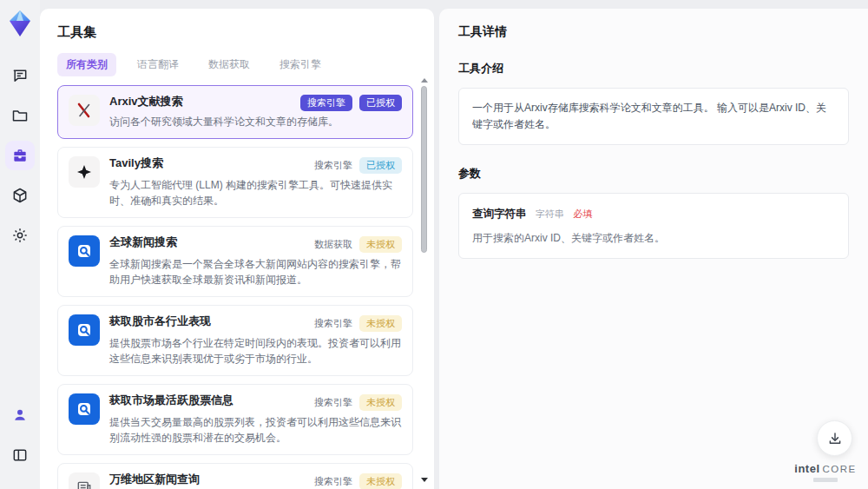  What do you see at coordinates (235, 476) in the screenshot?
I see `tool-card-regional-news: 万维地区新闻查询 搜索引擎 未授权 查询具体行政区划内的新闻，快速了解各地新闻动` at bounding box center [235, 476].